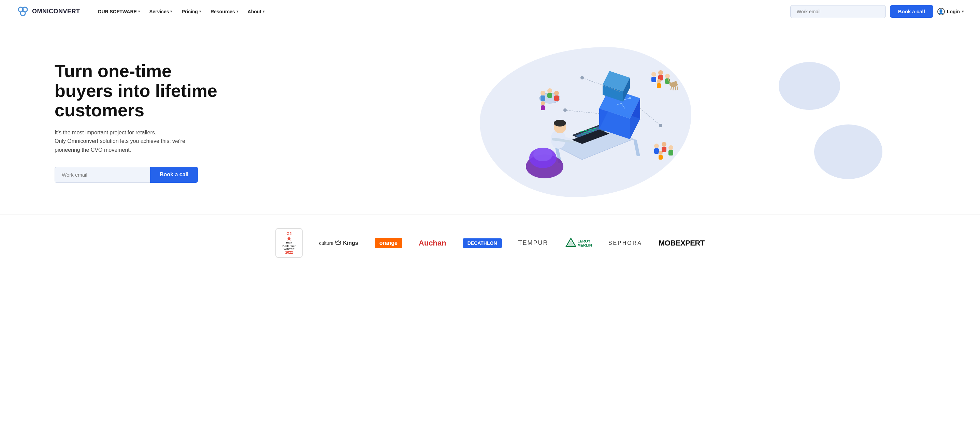 The height and width of the screenshot is (444, 980). What do you see at coordinates (433, 243) in the screenshot?
I see `auchan-logo: Auchan` at bounding box center [433, 243].